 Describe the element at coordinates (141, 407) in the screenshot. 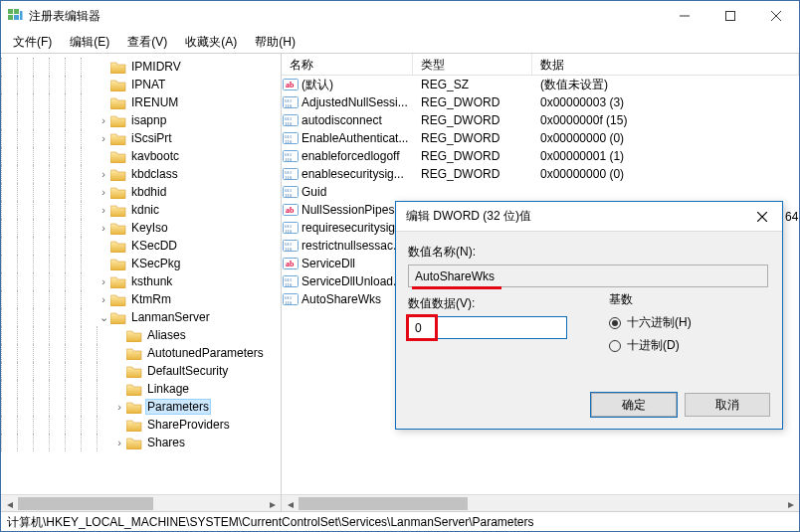

I see `tree-item: ›Parameters` at that location.